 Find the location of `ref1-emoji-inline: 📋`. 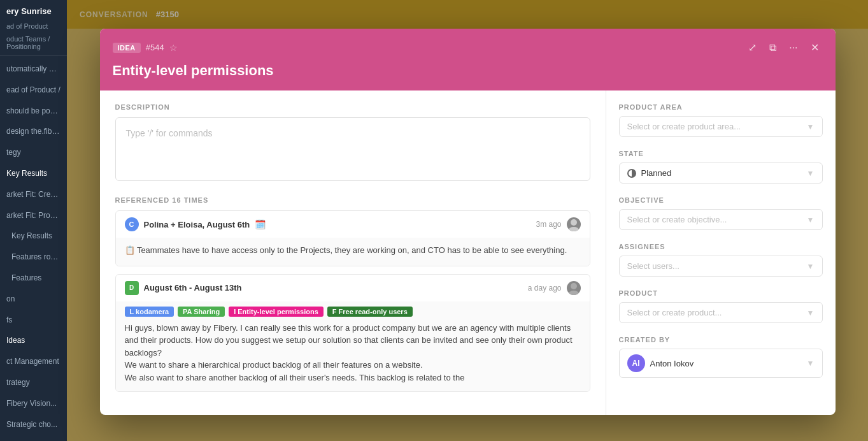

ref1-emoji-inline: 📋 is located at coordinates (130, 250).